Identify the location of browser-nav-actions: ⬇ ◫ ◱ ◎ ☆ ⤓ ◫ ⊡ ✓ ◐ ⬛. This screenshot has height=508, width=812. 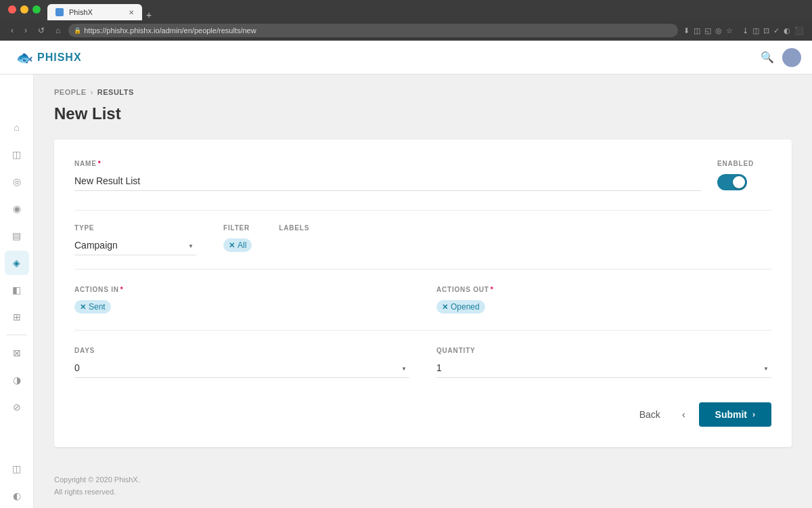
(744, 31).